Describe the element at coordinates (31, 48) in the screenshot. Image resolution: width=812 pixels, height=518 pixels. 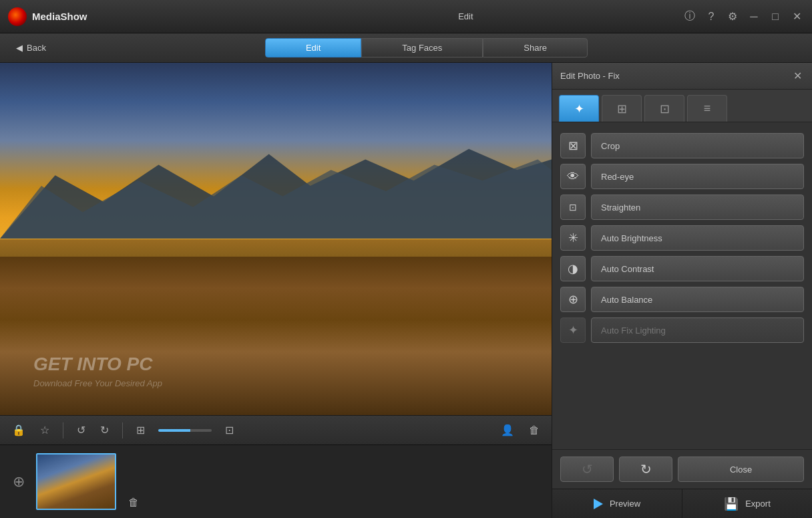
I see `back-button: ◀ Back` at that location.